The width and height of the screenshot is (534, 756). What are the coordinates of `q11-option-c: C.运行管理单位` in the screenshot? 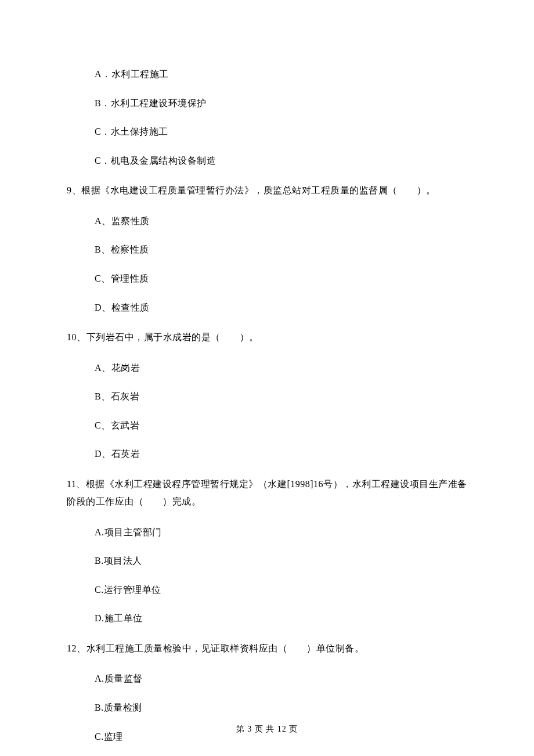 It's located at (267, 590).